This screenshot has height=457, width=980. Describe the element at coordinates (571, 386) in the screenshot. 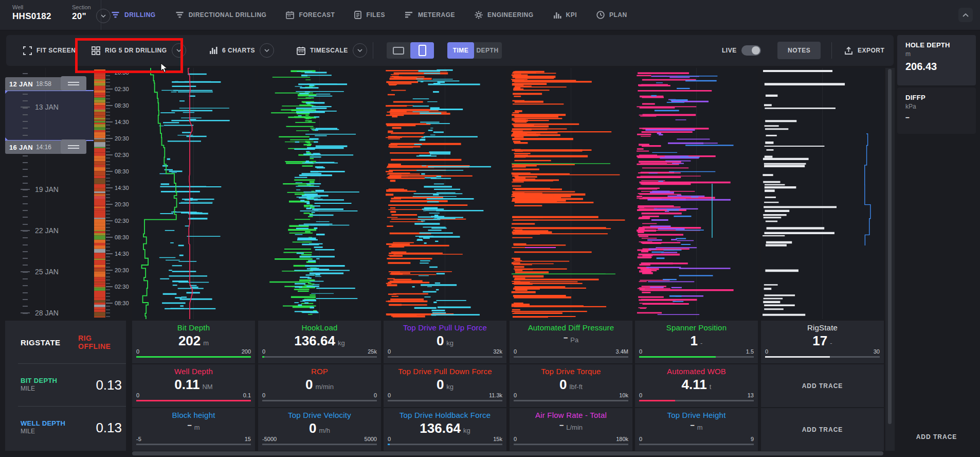

I see `trace-legend-top-drive-torque: Top Drive Torque0lbf-ft010k` at that location.